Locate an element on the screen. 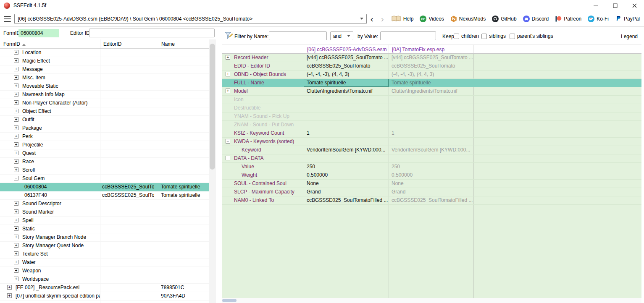  tree-row: +Magic Effect is located at coordinates (104, 61).